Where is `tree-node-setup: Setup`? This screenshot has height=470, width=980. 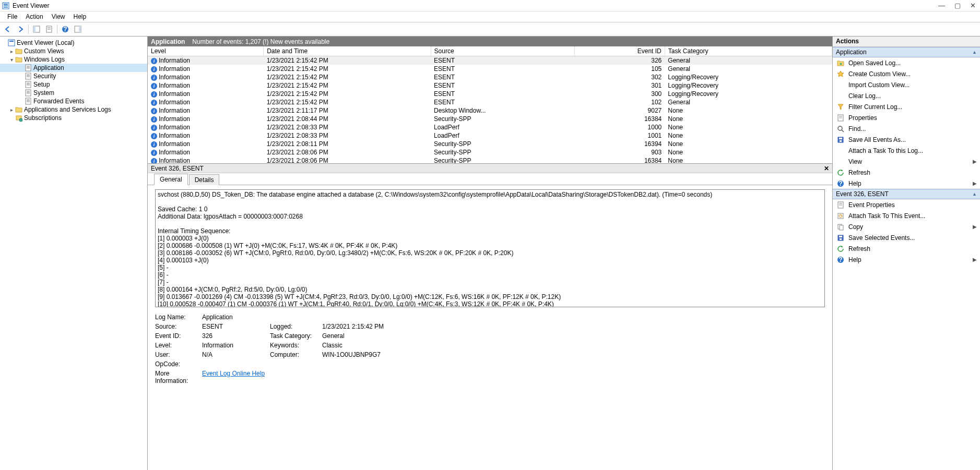
tree-node-setup: Setup is located at coordinates (74, 85).